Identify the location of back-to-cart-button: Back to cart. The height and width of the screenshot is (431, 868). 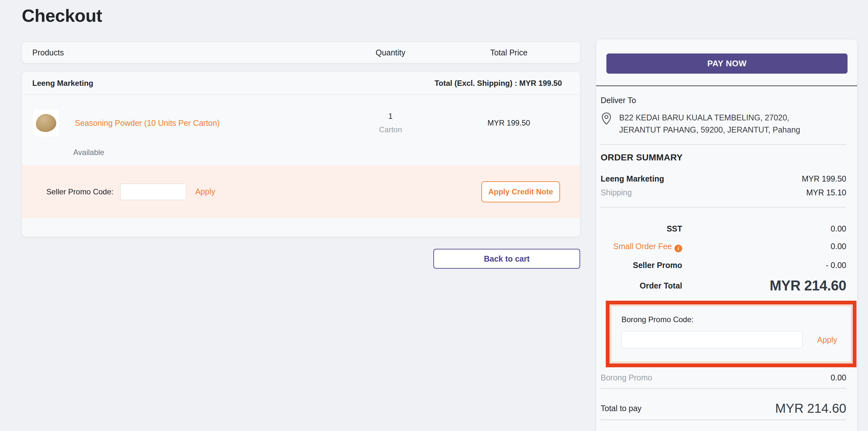
(507, 259).